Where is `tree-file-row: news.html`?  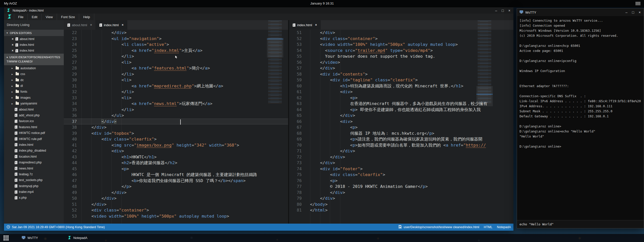 tree-file-row: news.html is located at coordinates (34, 168).